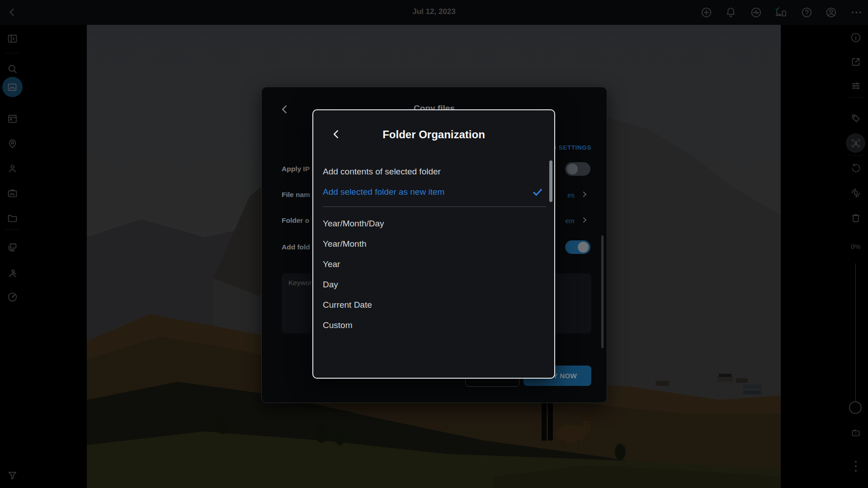 The image size is (868, 488). What do you see at coordinates (538, 192) in the screenshot?
I see `selected-check-icon` at bounding box center [538, 192].